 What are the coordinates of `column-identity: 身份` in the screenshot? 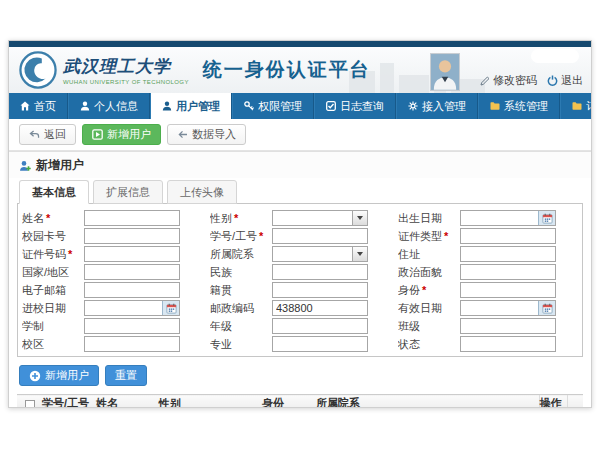 It's located at (289, 402).